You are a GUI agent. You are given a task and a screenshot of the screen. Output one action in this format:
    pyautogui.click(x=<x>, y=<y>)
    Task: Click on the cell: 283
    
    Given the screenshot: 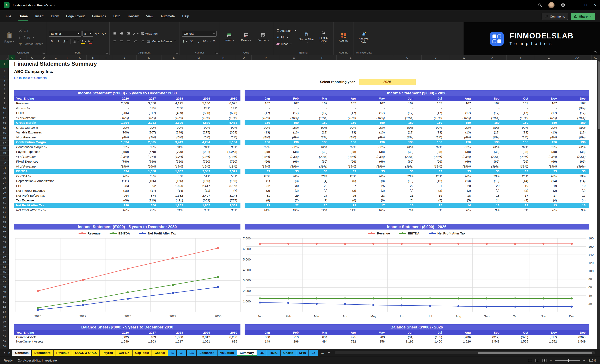 What is the action you would take?
    pyautogui.click(x=119, y=186)
    